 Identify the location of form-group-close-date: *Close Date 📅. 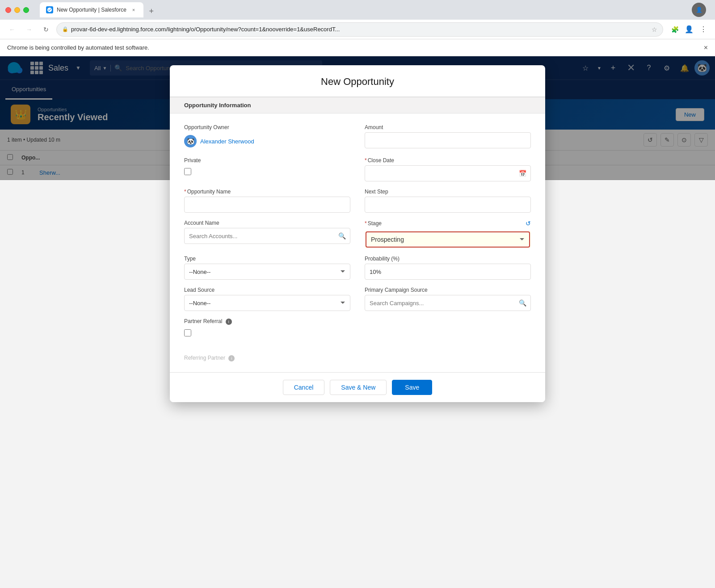
(448, 169).